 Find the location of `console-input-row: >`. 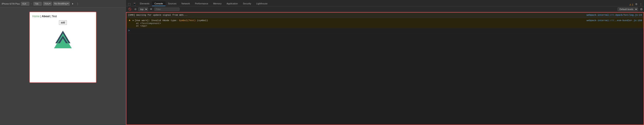

console-input-row: > is located at coordinates (385, 31).